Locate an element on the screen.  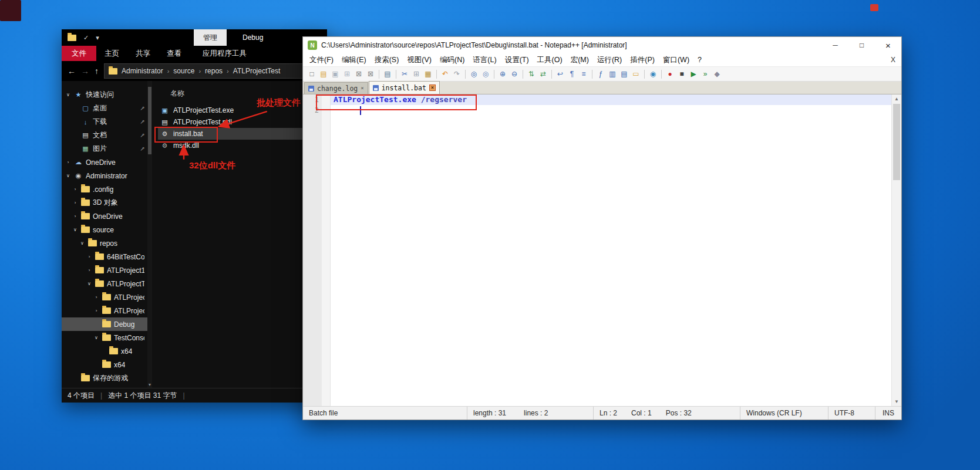
file-row: ▤ATLProjectTest.pdl is located at coordinates (234, 122).